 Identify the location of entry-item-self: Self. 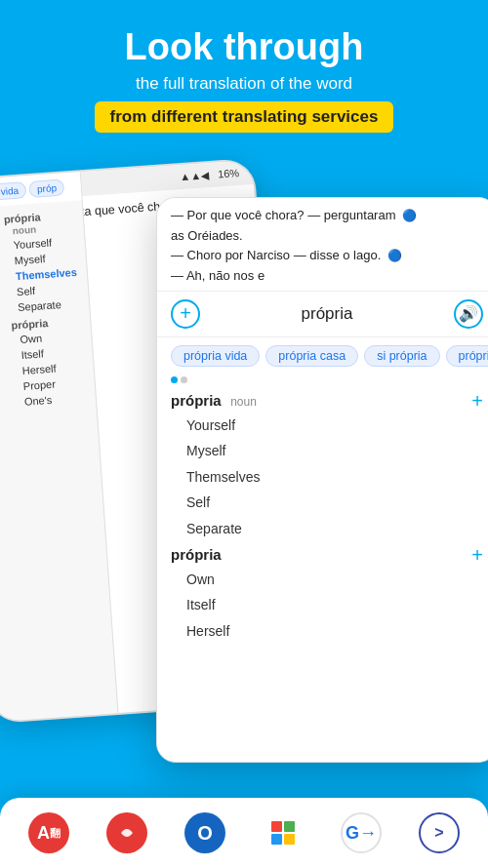
(327, 502).